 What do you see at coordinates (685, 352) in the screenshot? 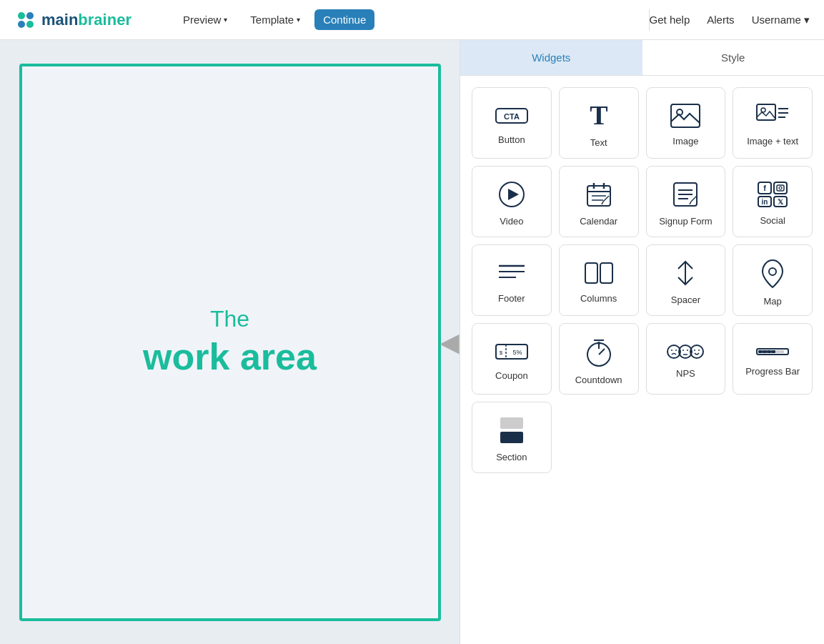
I see `nps-widget-icon` at bounding box center [685, 352].